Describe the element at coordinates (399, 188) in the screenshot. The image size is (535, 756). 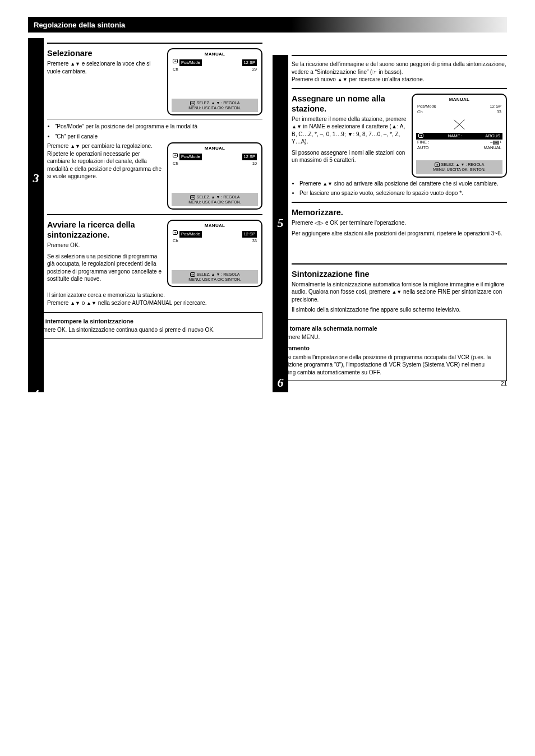
I see `step5-bullets: Premere ▲▼ sino ad arrivare alla posizio…` at that location.